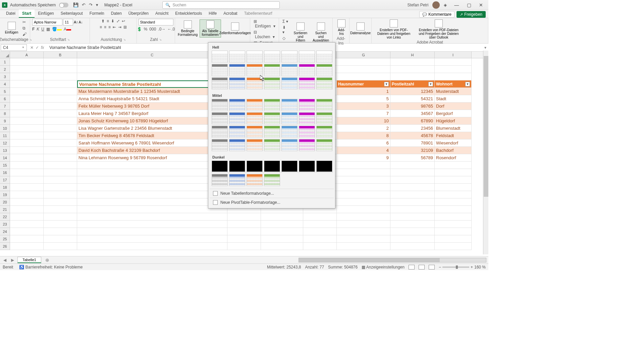  What do you see at coordinates (453, 128) in the screenshot?
I see `cell-I10: Blumenstadt` at bounding box center [453, 128].